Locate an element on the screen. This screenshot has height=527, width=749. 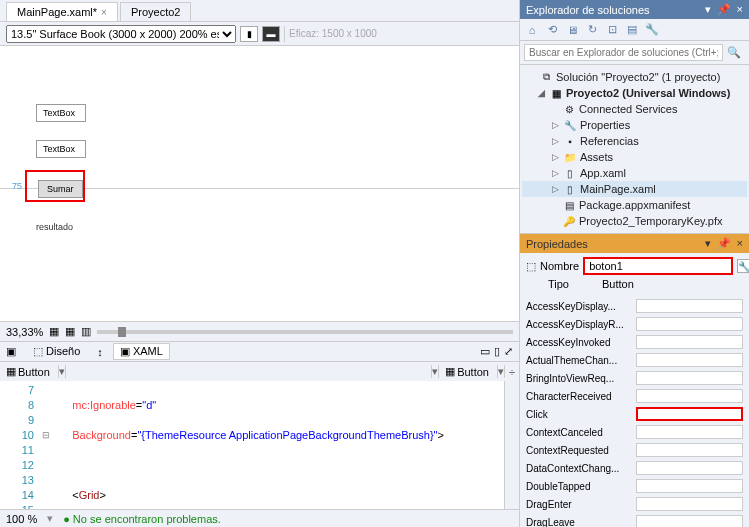
prop-row: DragLeave is located at coordinates (634, 520).